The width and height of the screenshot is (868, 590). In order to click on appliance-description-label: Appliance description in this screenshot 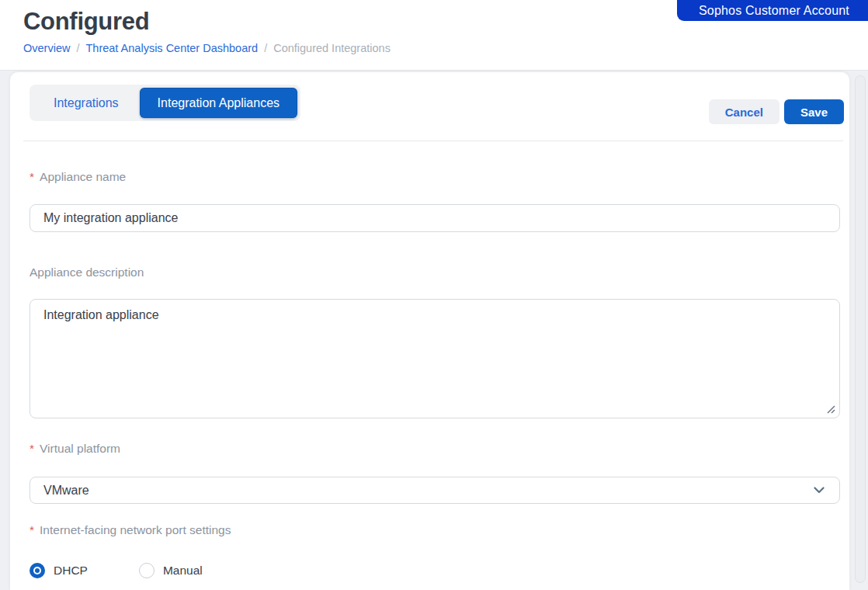, I will do `click(435, 272)`.